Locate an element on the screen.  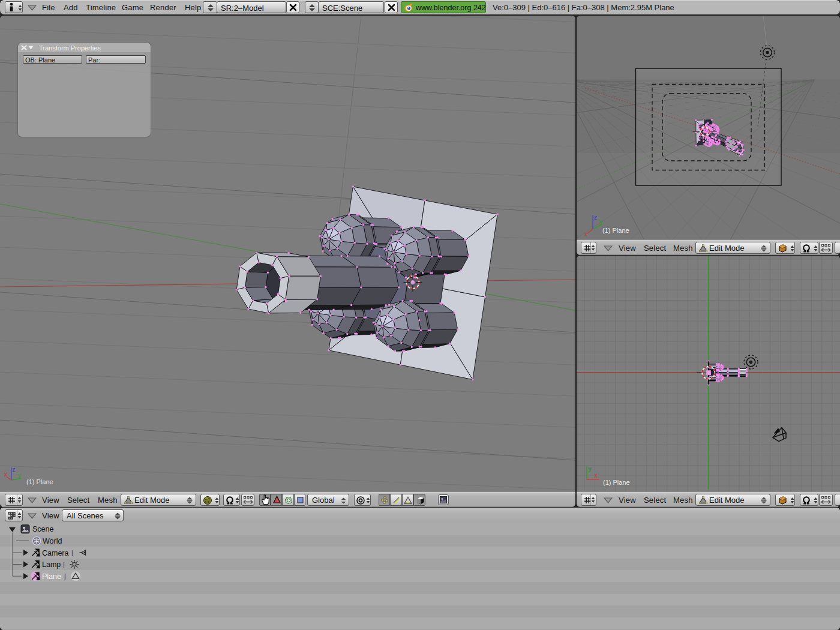
svg-text: Camera is located at coordinates (55, 553).